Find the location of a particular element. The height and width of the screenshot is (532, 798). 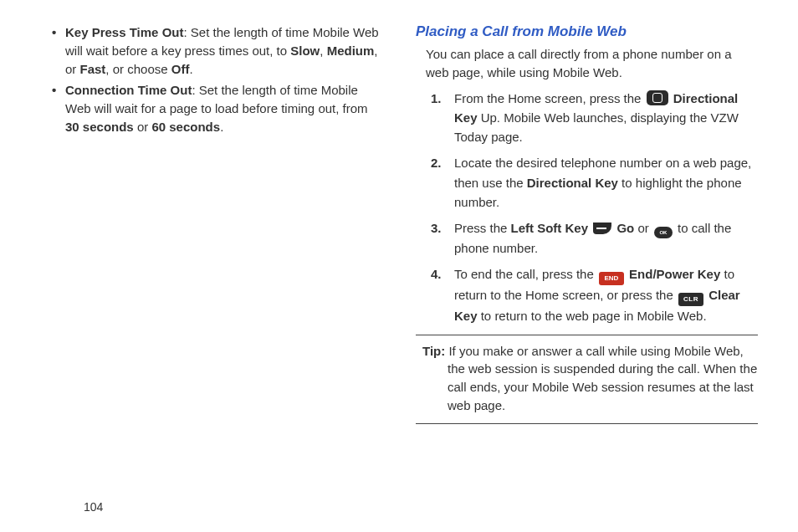

option: 30 seconds is located at coordinates (100, 127).